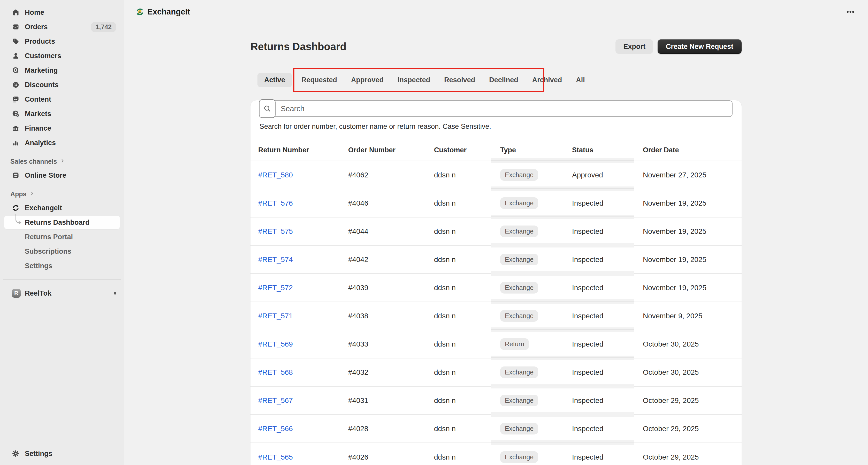 This screenshot has height=465, width=868. I want to click on tab-declined: Declined, so click(503, 80).